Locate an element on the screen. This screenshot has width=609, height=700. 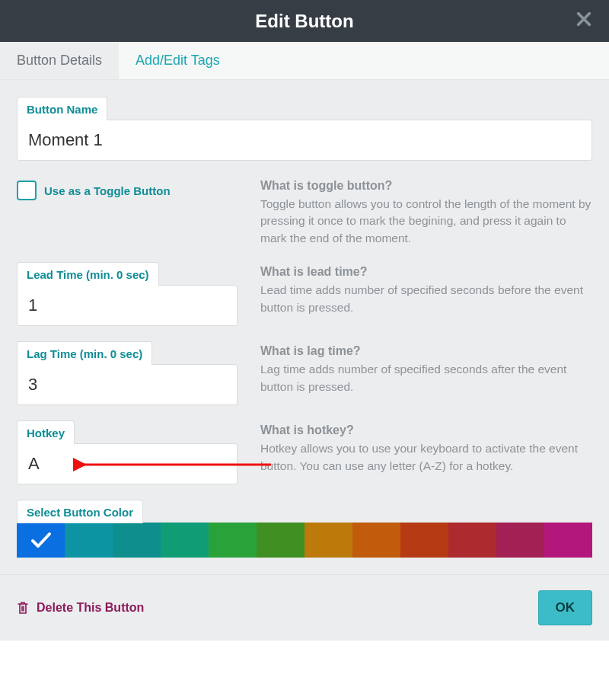
trash-icon is located at coordinates (23, 608).